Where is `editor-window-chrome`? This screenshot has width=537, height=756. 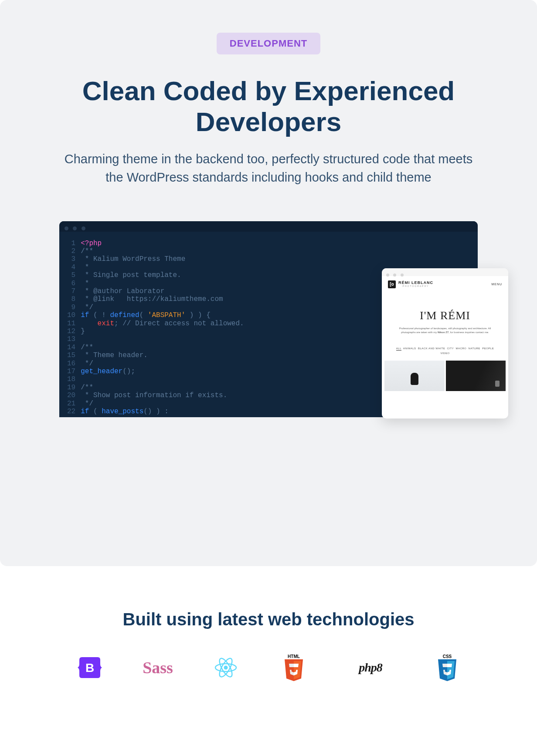
editor-window-chrome is located at coordinates (268, 226).